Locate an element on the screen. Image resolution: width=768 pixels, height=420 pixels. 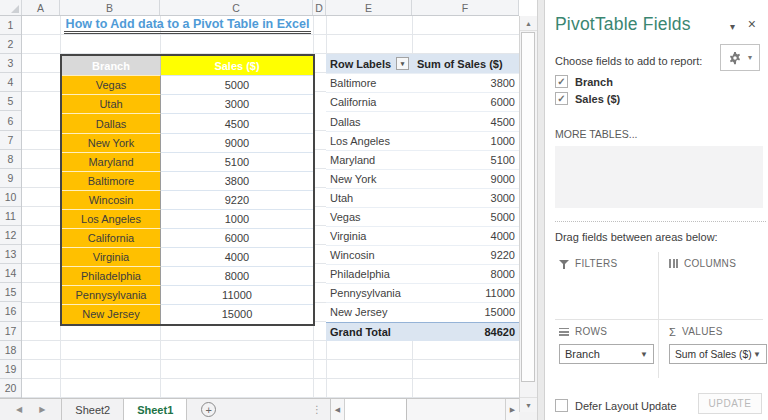
vertical-scrollbar: ▲ ▼ is located at coordinates (528, 214).